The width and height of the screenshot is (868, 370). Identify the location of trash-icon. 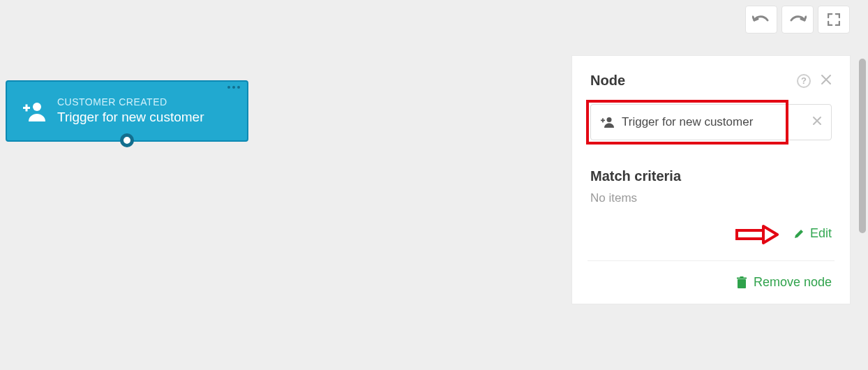
(742, 283).